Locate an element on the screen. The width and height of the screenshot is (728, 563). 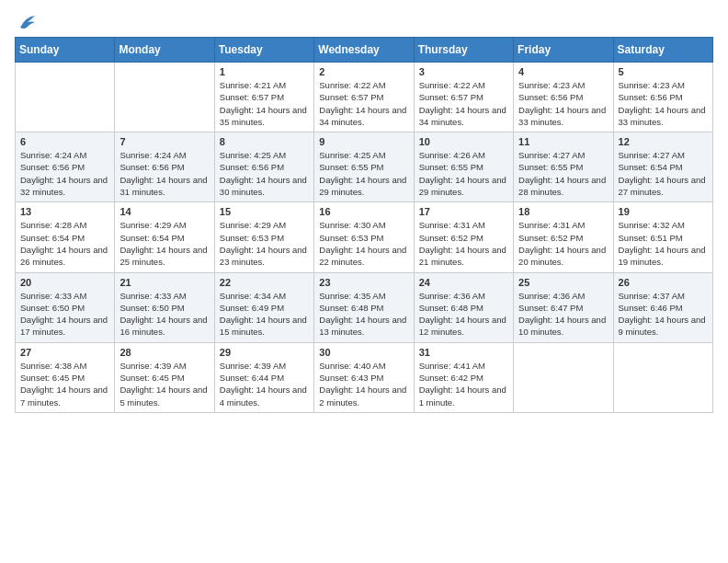
sunset-text: Sunset: 6:52 PM is located at coordinates (451, 237).